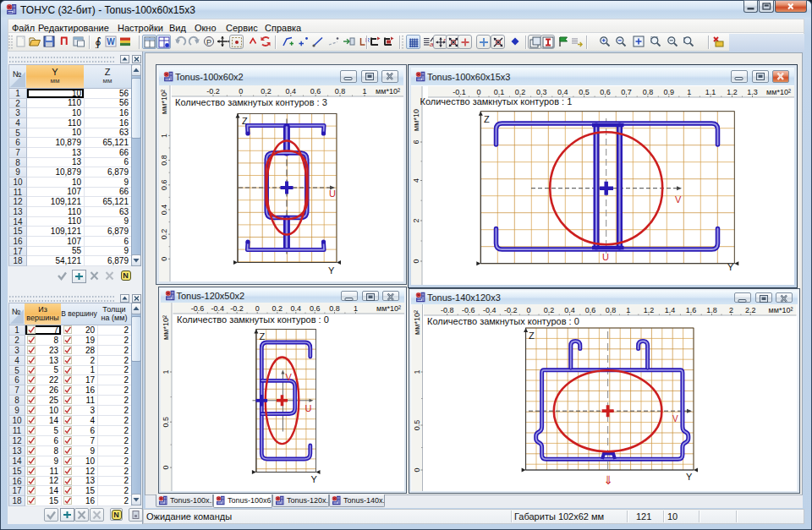 The height and width of the screenshot is (530, 812). Describe the element at coordinates (416, 120) in the screenshot. I see `svg-text: мм*10` at that location.